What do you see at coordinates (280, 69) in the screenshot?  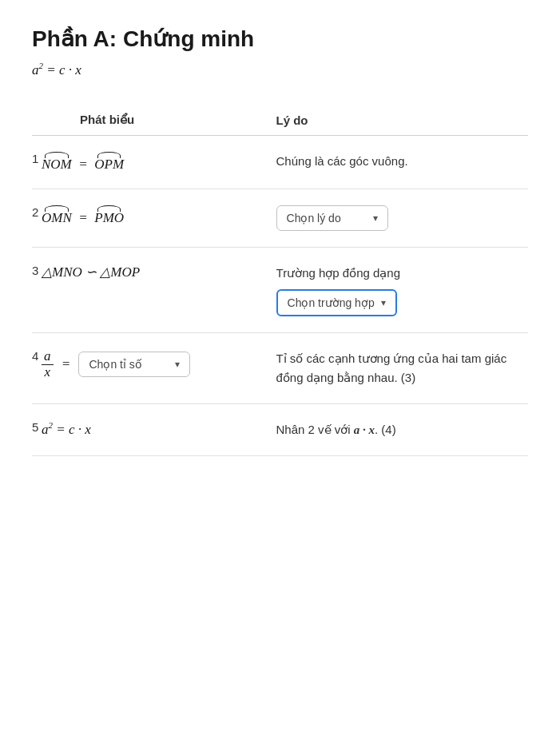 I see `header-formula: a2 = c · x` at bounding box center [280, 69].